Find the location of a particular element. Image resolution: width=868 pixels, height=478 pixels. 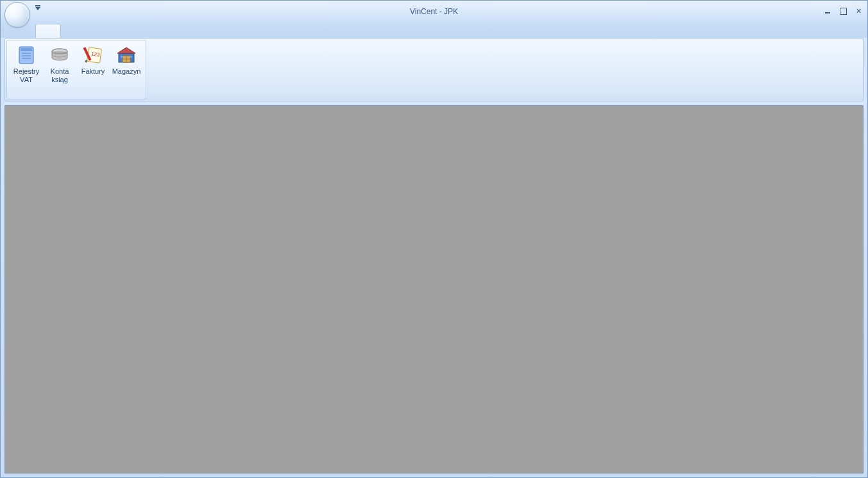

ribbon-group: Rejestry VAT Konta ksiąg 123 is located at coordinates (76, 69).